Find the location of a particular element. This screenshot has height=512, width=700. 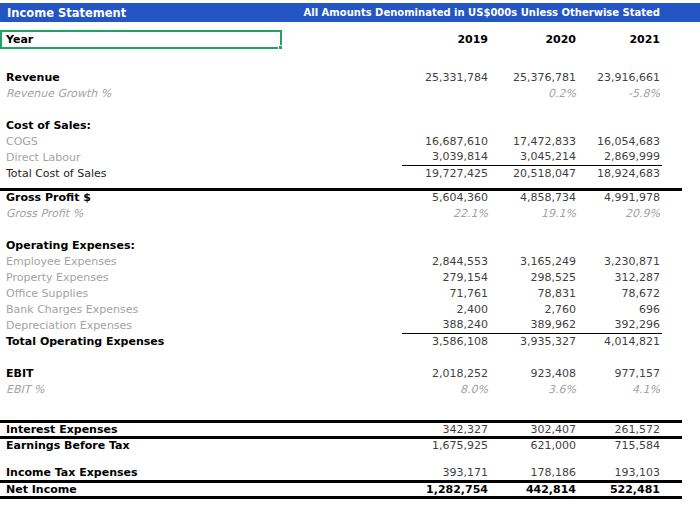

cell-value-2021: 18,924,683 is located at coordinates (620, 173).